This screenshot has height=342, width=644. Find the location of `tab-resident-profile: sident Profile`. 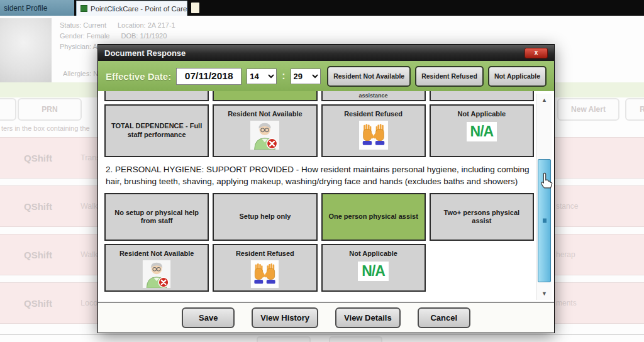

tab-resident-profile: sident Profile is located at coordinates (37, 8).